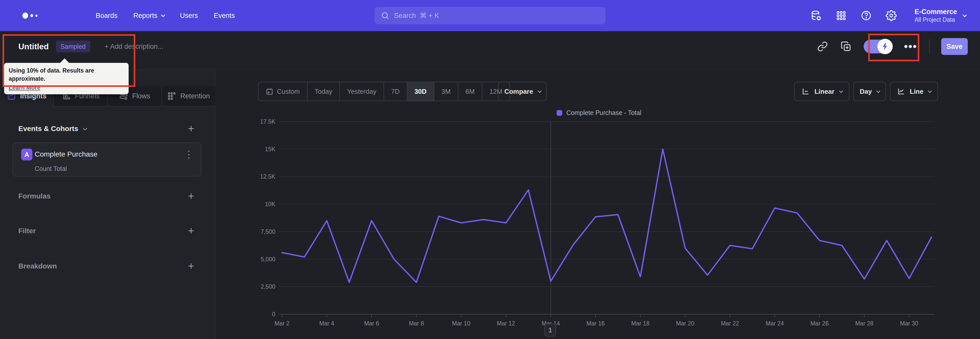  Describe the element at coordinates (416, 323) in the screenshot. I see `svg-text: Mar 8` at that location.